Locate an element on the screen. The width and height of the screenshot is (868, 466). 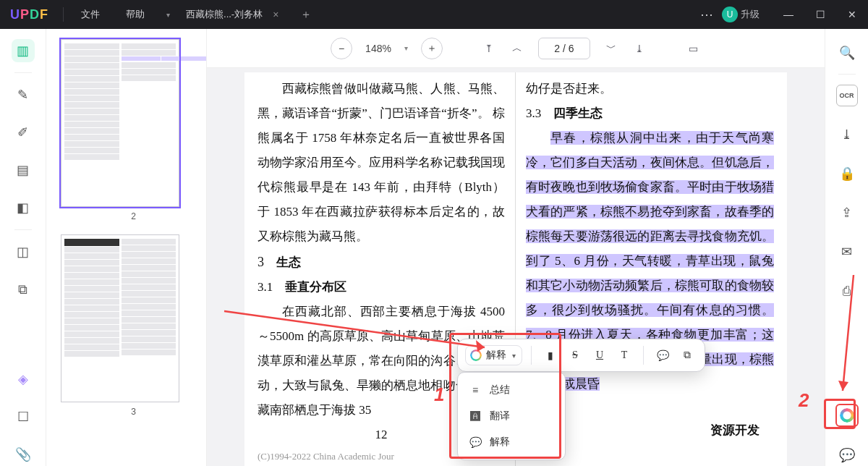
document-tab: 西藏棕熊...-刘务林 × is located at coordinates (234, 14).